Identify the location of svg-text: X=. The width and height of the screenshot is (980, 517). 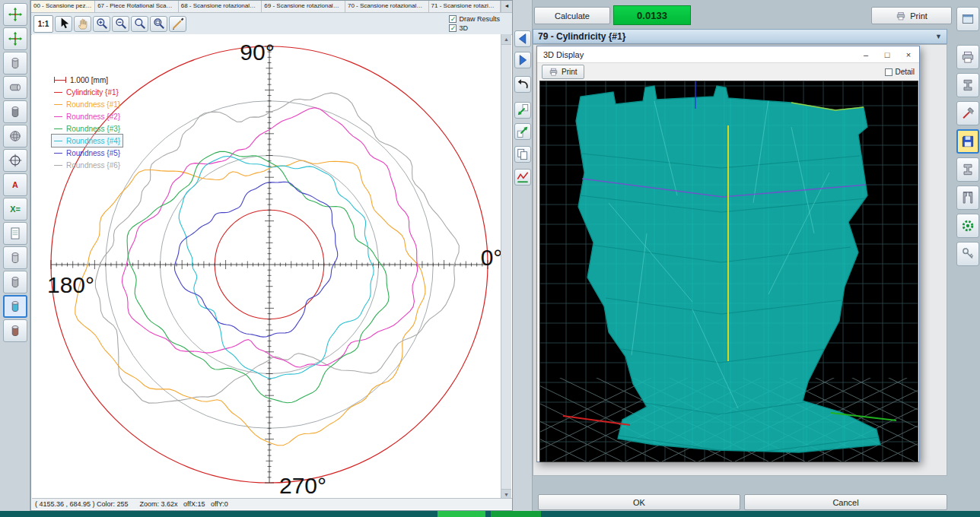
(15, 209).